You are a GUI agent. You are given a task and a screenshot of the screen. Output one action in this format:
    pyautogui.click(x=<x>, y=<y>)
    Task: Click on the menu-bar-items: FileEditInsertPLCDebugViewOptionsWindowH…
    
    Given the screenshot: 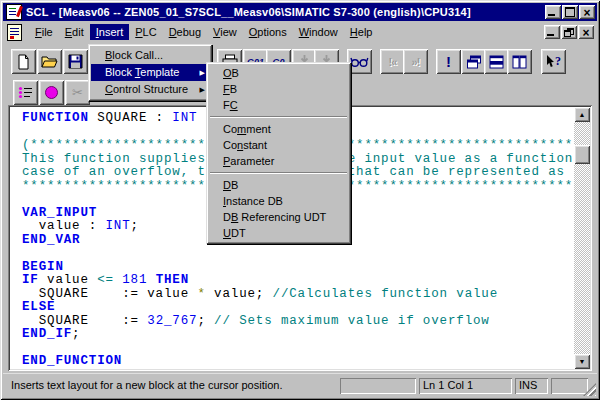 What is the action you would take?
    pyautogui.click(x=204, y=32)
    